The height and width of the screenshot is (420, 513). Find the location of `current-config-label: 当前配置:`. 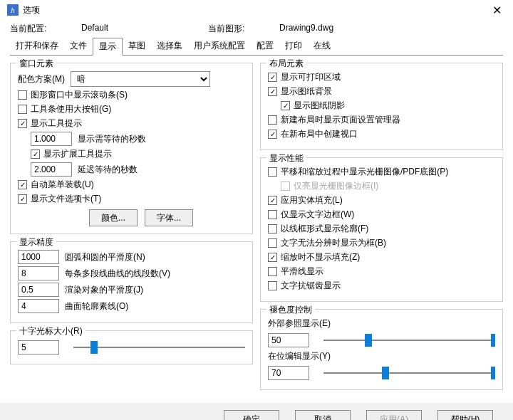

current-config-label: 当前配置: is located at coordinates (35, 28).